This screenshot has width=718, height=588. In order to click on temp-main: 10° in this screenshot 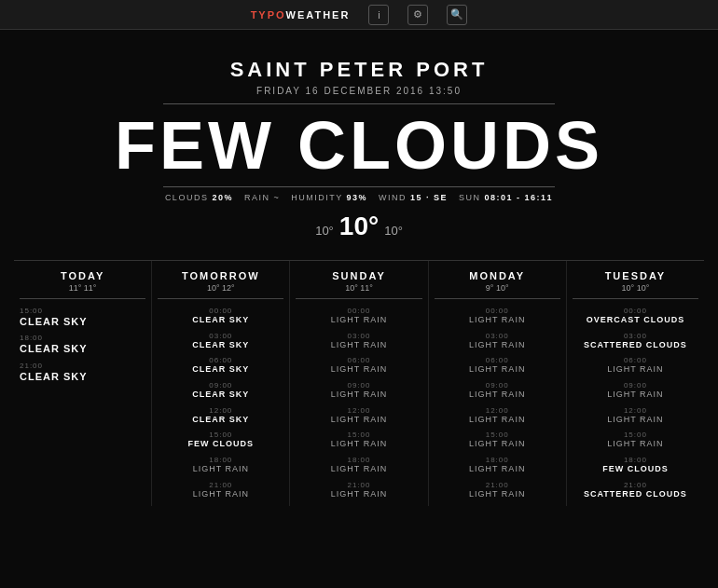, I will do `click(359, 226)`.